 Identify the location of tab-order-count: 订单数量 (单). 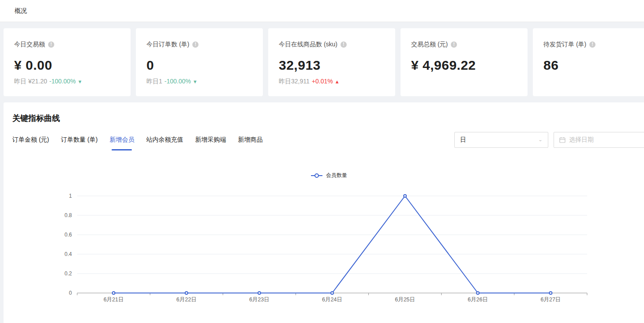
(79, 143).